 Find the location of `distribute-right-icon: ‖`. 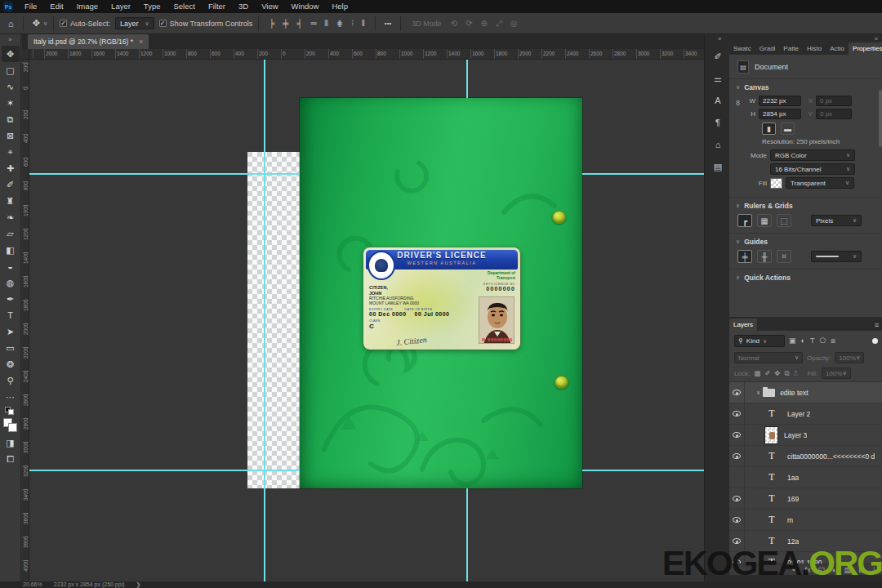

distribute-right-icon: ‖ is located at coordinates (363, 24).